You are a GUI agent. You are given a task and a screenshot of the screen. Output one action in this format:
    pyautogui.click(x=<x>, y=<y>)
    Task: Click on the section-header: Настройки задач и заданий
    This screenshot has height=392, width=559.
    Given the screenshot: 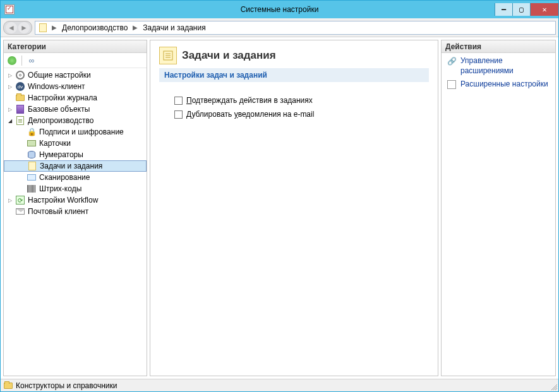 What is the action you would take?
    pyautogui.click(x=294, y=75)
    